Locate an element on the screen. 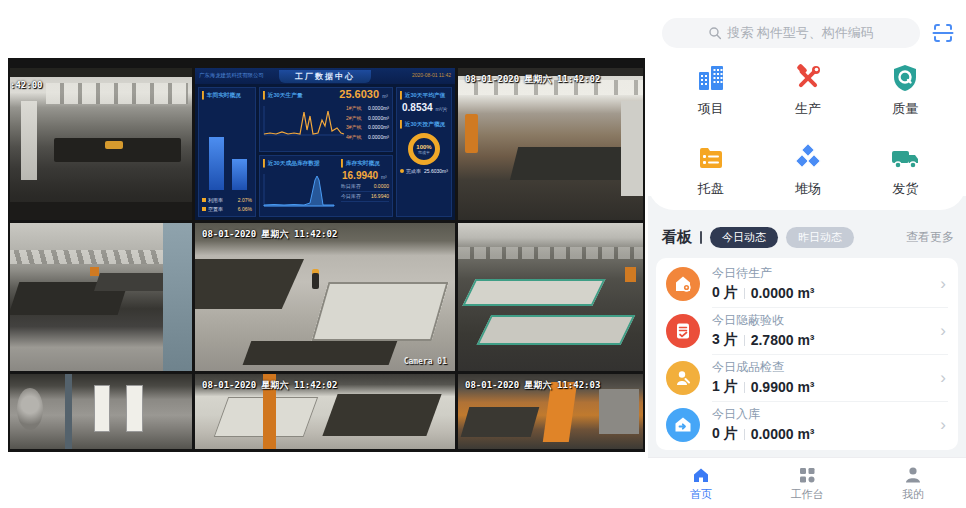 Image resolution: width=966 pixels, height=508 pixels. nav-item-production: 生产 is located at coordinates (808, 90).